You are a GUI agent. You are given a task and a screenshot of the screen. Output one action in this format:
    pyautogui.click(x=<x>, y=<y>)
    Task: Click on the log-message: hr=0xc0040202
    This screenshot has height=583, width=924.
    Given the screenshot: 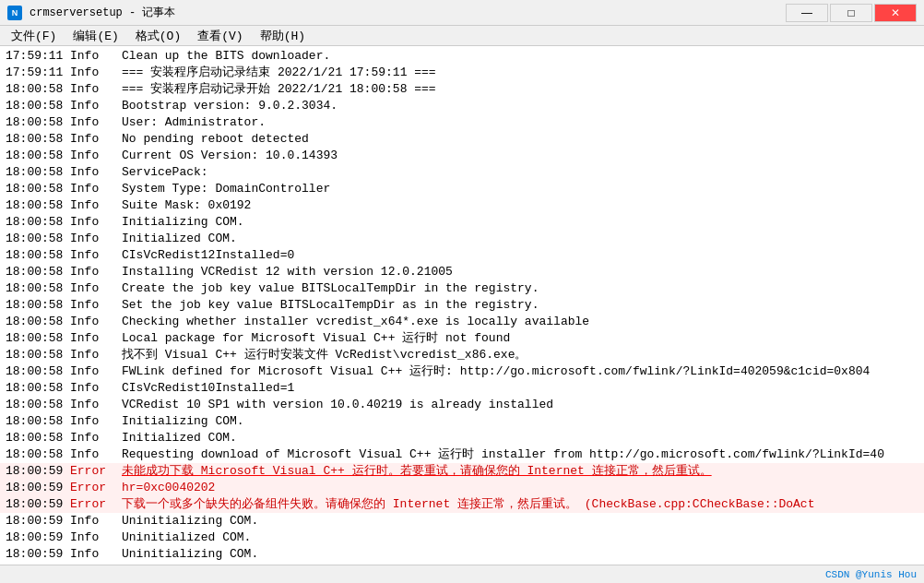 What is the action you would take?
    pyautogui.click(x=166, y=488)
    